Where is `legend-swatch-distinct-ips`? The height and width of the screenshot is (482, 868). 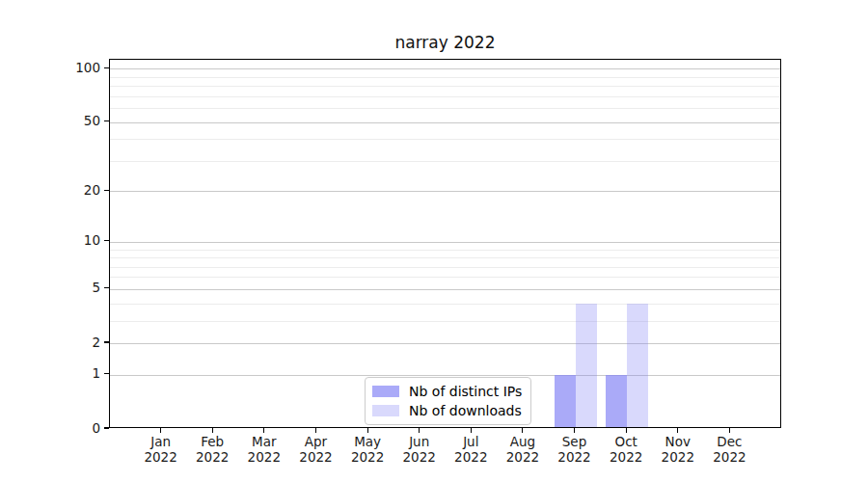 legend-swatch-distinct-ips is located at coordinates (386, 391).